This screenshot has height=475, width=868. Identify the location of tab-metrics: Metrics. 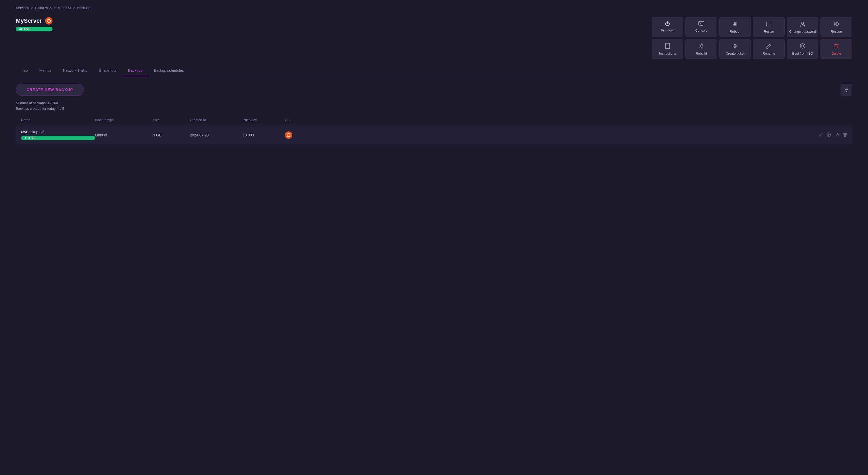
(45, 71).